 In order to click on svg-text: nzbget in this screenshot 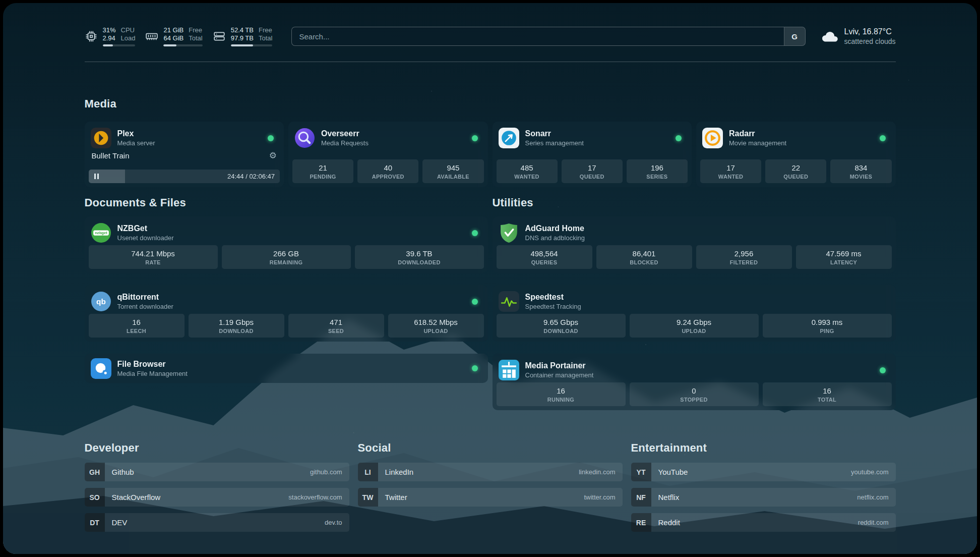, I will do `click(101, 233)`.